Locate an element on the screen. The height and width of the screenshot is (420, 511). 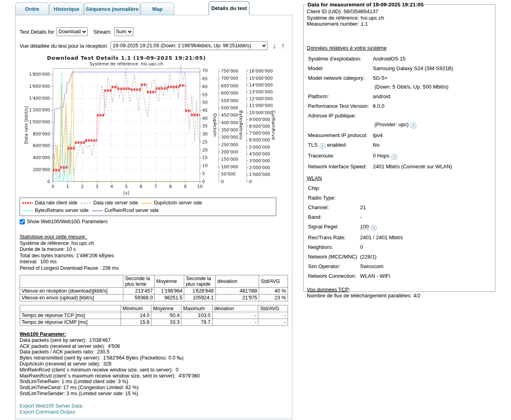
row-value: 481'088 is located at coordinates (237, 291).